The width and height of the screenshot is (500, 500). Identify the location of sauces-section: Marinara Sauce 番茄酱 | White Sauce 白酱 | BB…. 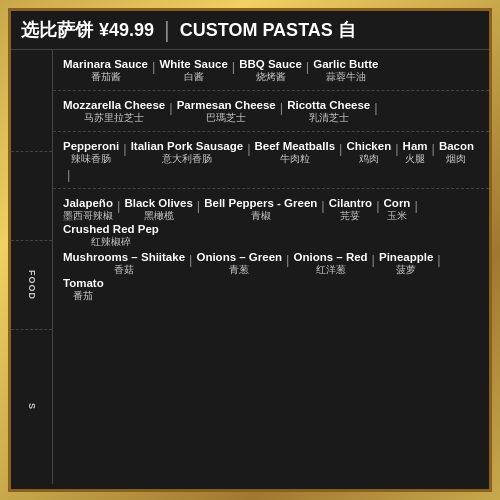
(271, 70).